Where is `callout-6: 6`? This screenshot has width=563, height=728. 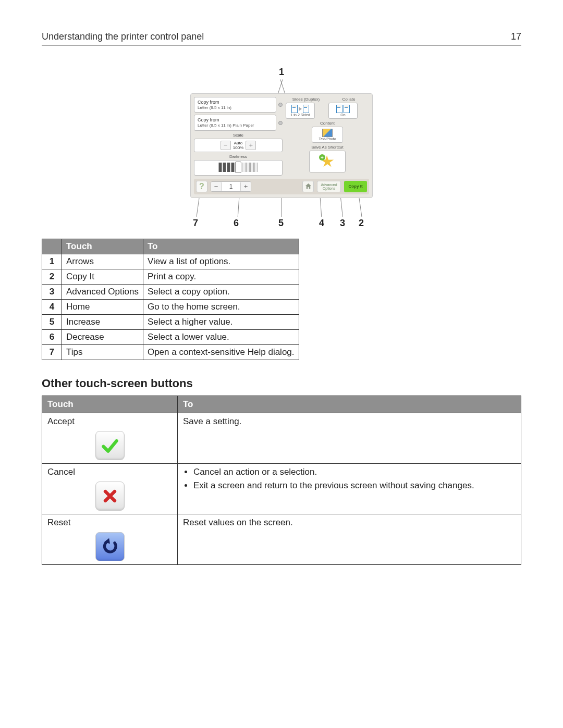 callout-6: 6 is located at coordinates (236, 223).